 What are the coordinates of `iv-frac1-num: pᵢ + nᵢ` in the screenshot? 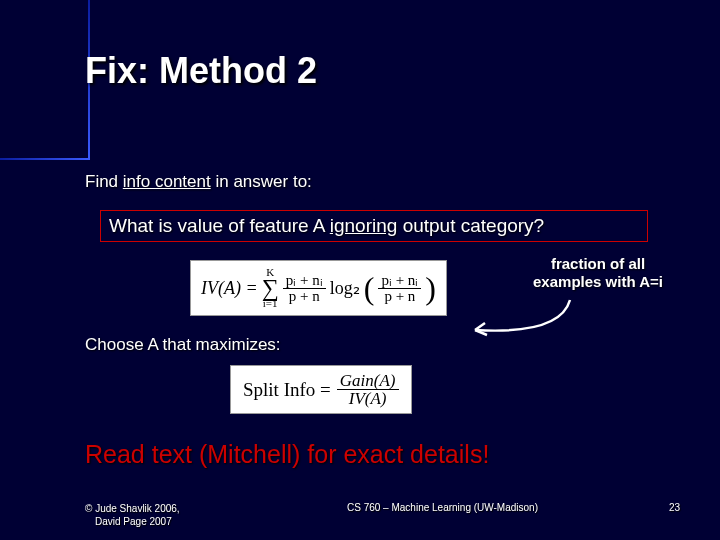 It's located at (304, 281).